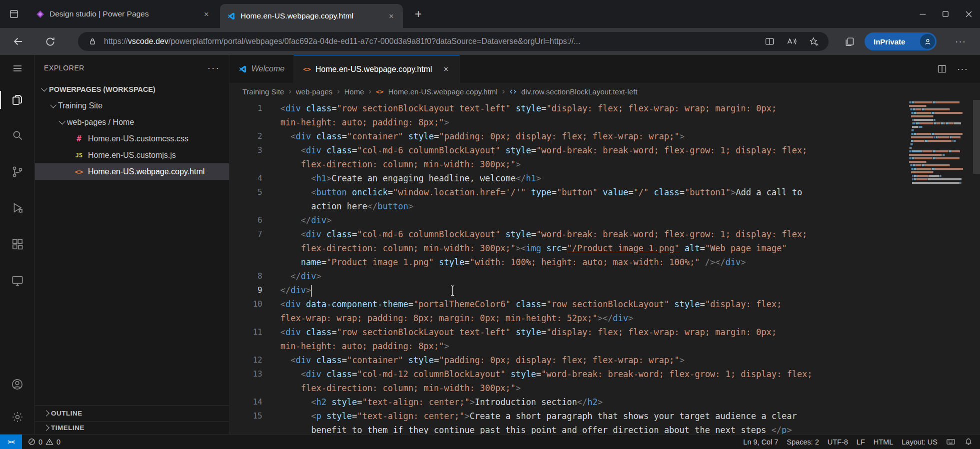  I want to click on power-pages-favicon, so click(40, 14).